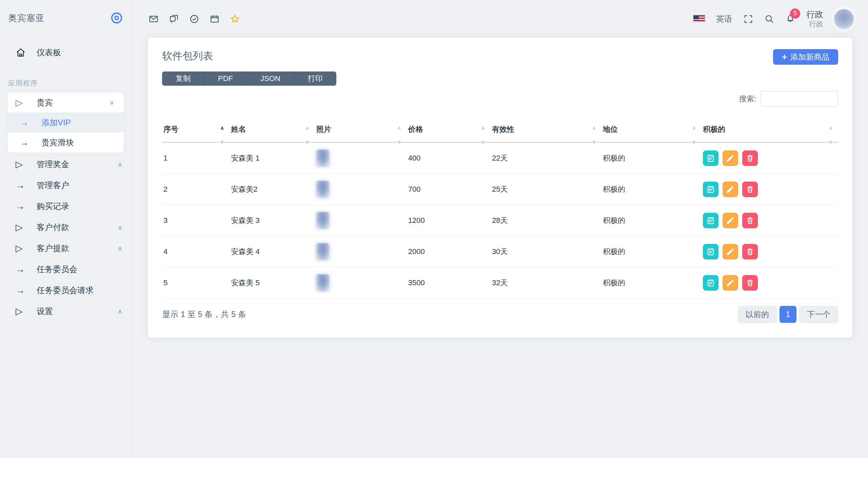  What do you see at coordinates (770, 130) in the screenshot?
I see `column-header-active: 积极的∧∨` at bounding box center [770, 130].